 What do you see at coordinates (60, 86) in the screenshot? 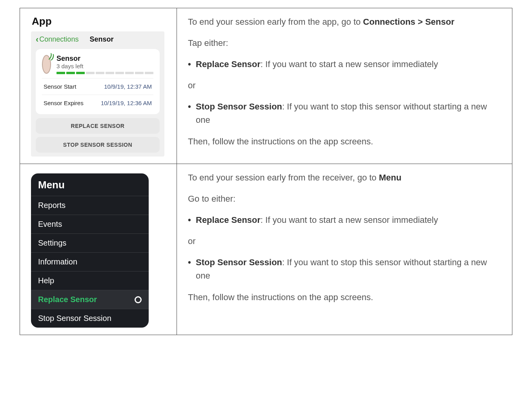
I see `sensor-start-label: Sensor Start` at bounding box center [60, 86].